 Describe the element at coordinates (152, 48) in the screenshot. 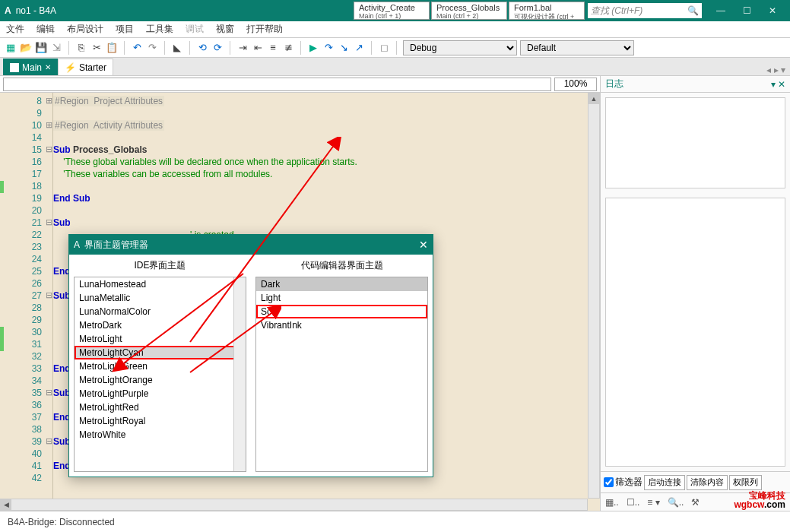

I see `redo-icon: ↷` at that location.